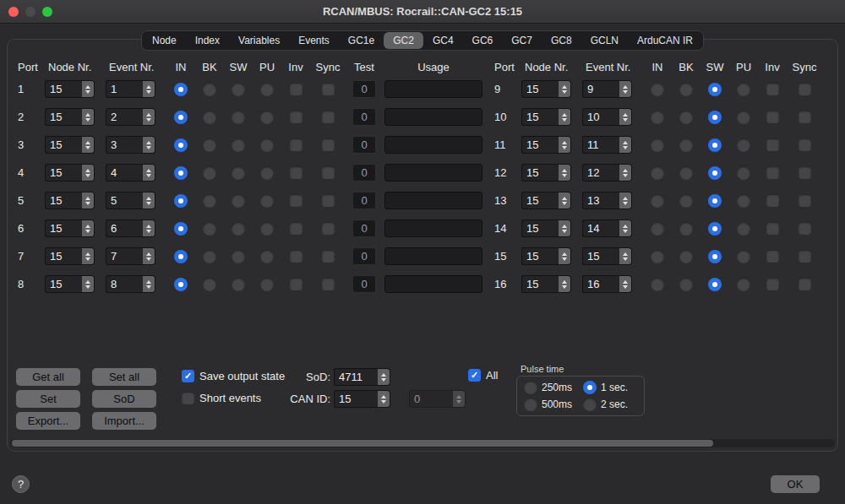  Describe the element at coordinates (314, 41) in the screenshot. I see `tab-events: Events` at that location.